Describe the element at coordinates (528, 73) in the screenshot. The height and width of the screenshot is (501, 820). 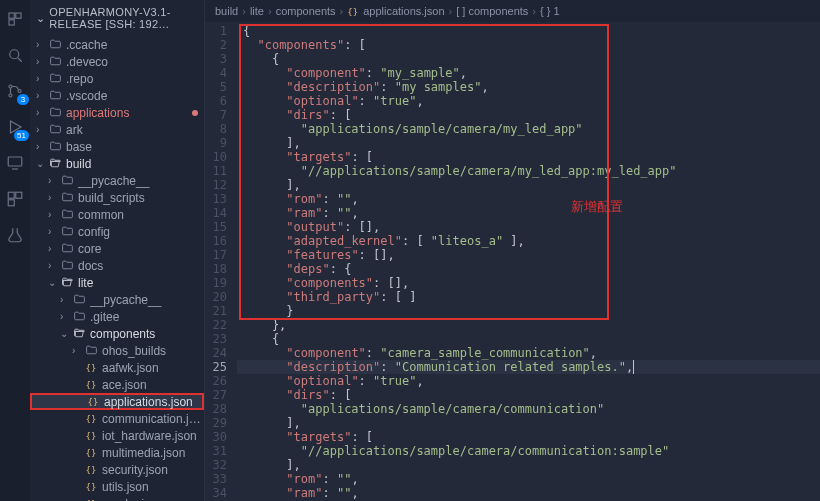
I see `code-line: "component": "my_sample",` at that location.